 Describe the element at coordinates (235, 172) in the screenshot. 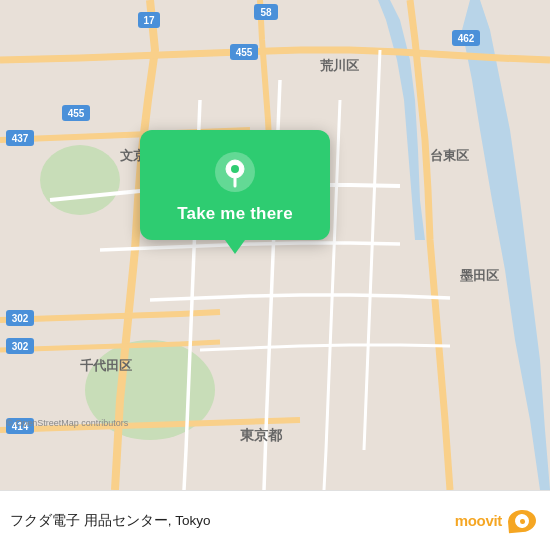

I see `location-pin-icon` at that location.